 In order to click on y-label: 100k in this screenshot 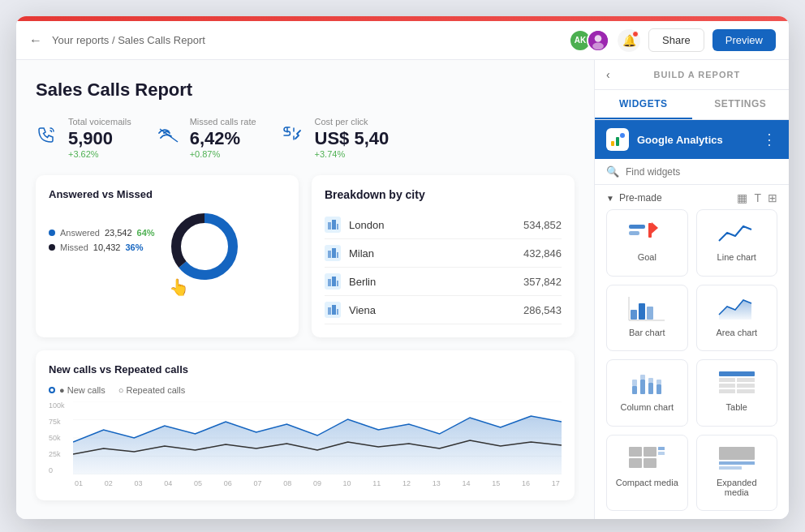, I will do `click(57, 405)`.